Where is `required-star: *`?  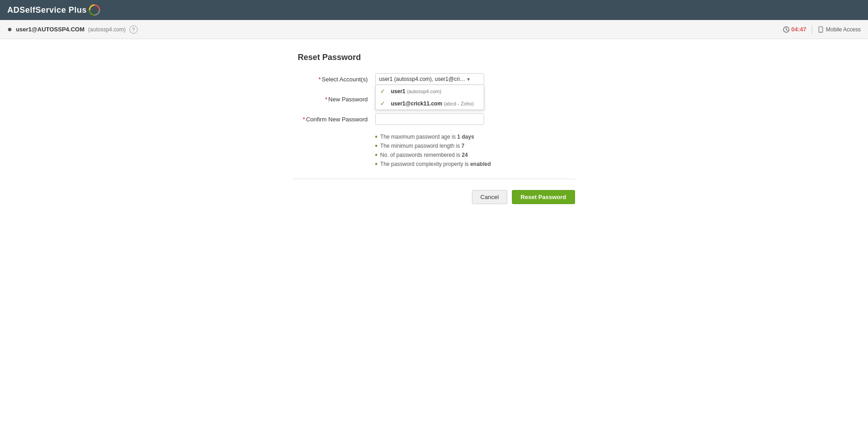
required-star: * is located at coordinates (320, 79).